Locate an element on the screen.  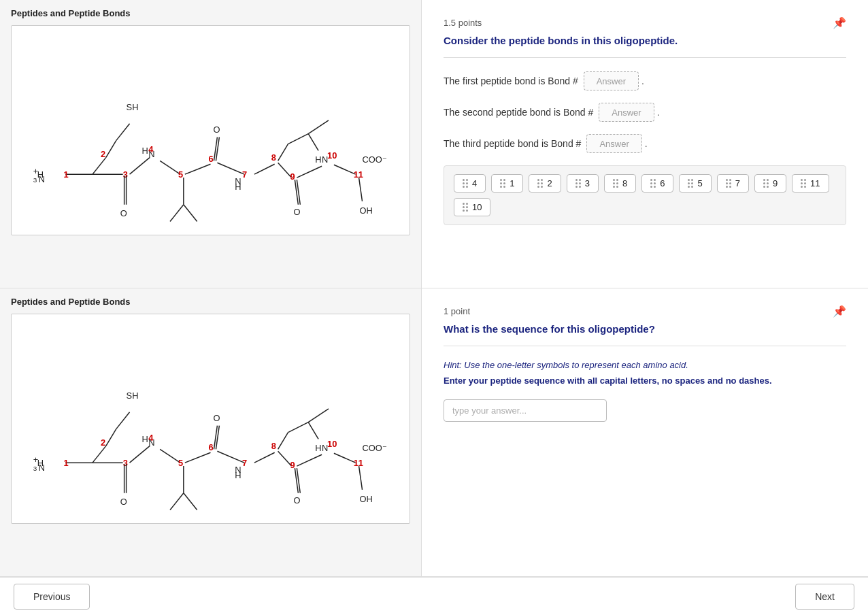
chip-3: 3 is located at coordinates (582, 184).